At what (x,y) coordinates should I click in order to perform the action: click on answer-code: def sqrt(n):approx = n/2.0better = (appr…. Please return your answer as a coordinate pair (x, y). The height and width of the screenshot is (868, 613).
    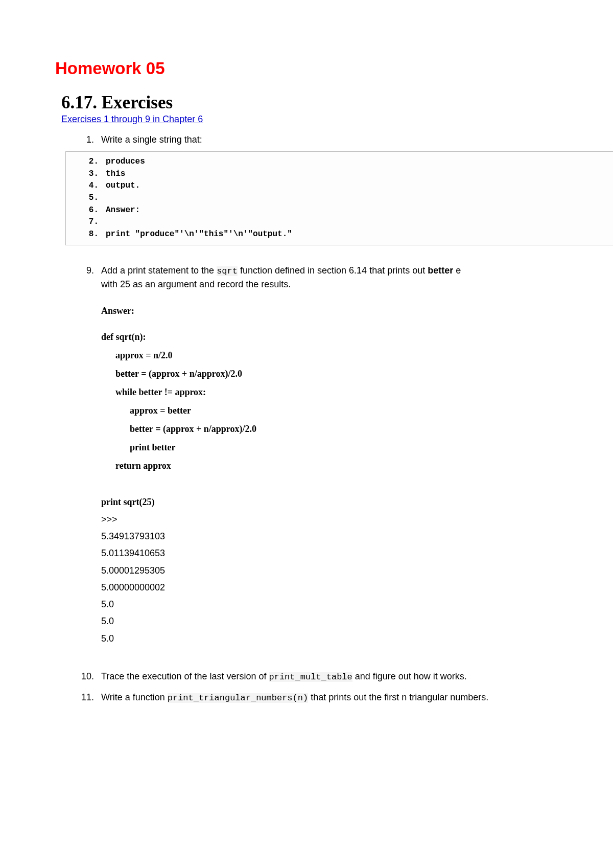
    Looking at the image, I should click on (357, 401).